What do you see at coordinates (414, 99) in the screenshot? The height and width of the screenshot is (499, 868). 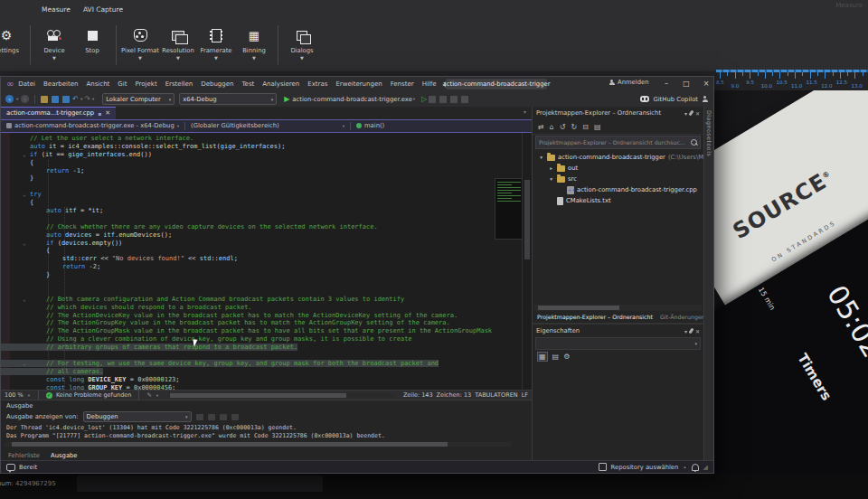 I see `run-dropdown-icon: ▾` at bounding box center [414, 99].